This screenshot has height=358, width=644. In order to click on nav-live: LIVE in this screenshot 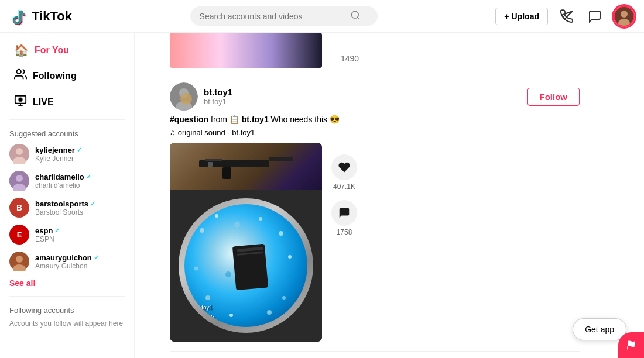, I will do `click(67, 102)`.